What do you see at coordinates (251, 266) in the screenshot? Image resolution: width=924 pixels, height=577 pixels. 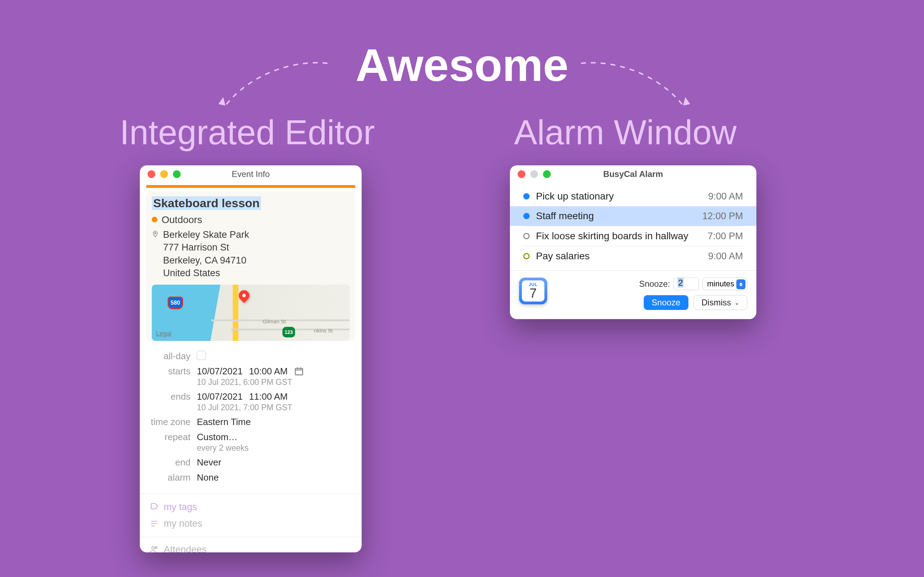 I see `event-card: Skateboard lesson Outdoors Berkeley Skat…` at bounding box center [251, 266].